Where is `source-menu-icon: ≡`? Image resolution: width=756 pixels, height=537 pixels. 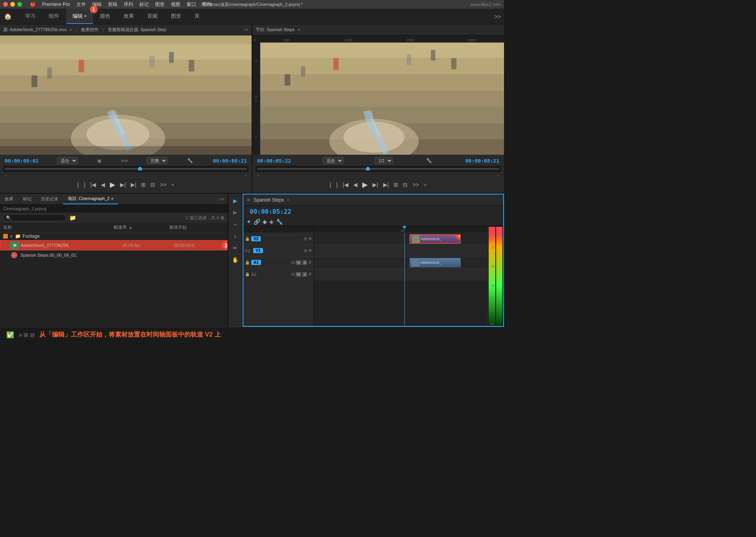 source-menu-icon: ≡ is located at coordinates (71, 30).